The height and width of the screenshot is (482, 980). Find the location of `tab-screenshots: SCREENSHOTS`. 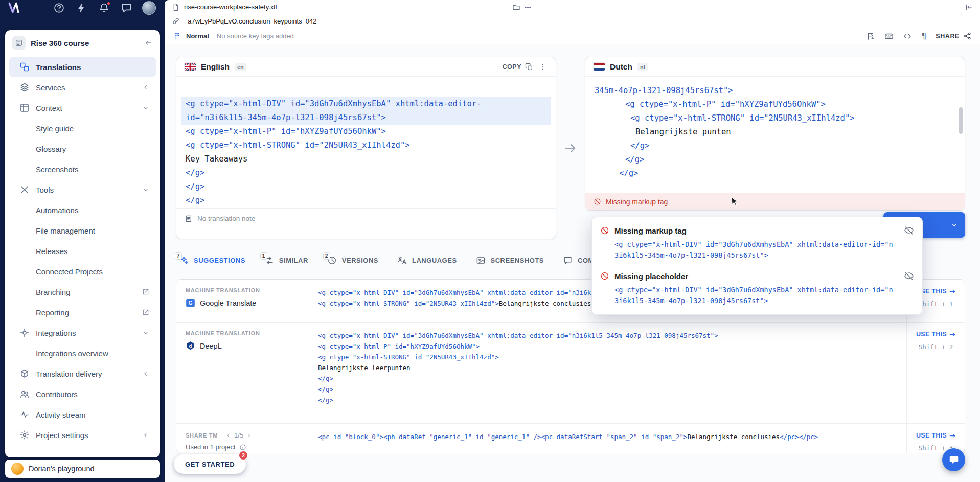

tab-screenshots: SCREENSHOTS is located at coordinates (510, 261).